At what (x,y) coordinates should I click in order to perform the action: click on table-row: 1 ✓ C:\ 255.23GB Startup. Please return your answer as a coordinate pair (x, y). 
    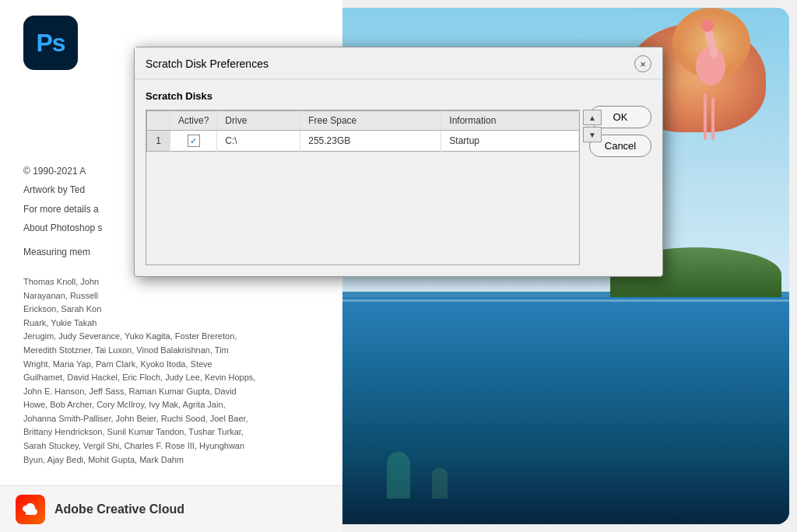
    Looking at the image, I should click on (363, 142).